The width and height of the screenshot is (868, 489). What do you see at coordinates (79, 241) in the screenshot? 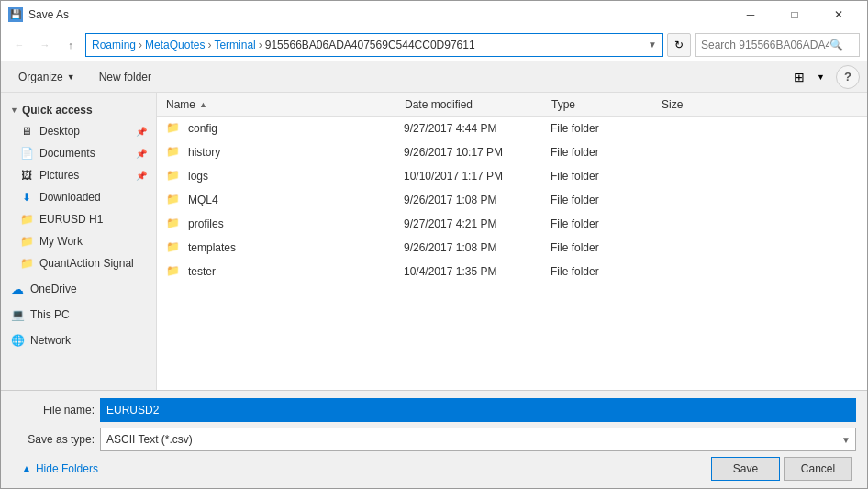
I see `sidebar: ▼ Quick access 🖥 Desktop 📌 📄 Documents 📌…` at bounding box center [79, 241].